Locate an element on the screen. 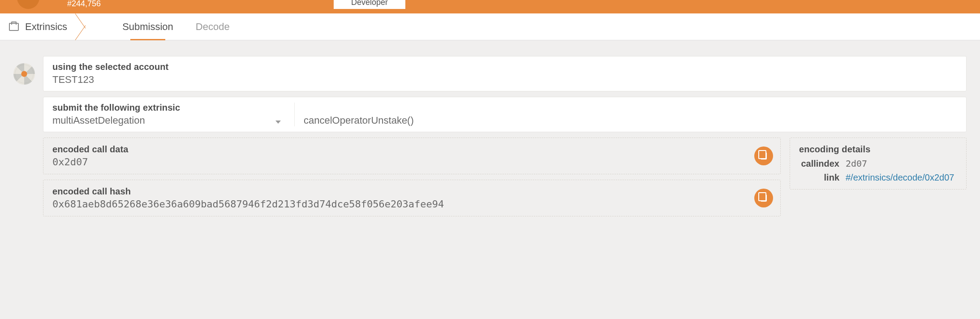 The image size is (980, 319). decode-link: #/extrinsics/decode/0x2d07 is located at coordinates (900, 177).